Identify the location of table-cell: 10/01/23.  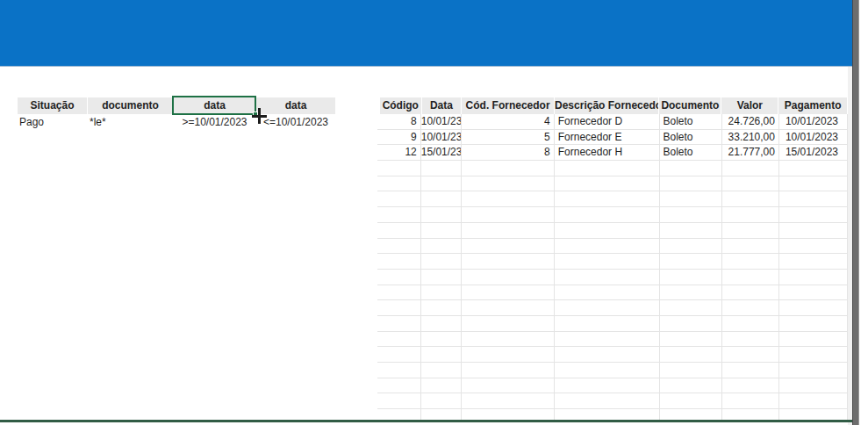
(441, 137).